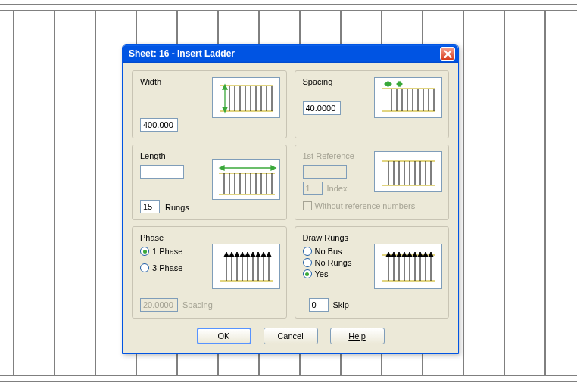  Describe the element at coordinates (291, 54) in the screenshot. I see `titlebar: Sheet: 16 - Insert Ladder` at that location.